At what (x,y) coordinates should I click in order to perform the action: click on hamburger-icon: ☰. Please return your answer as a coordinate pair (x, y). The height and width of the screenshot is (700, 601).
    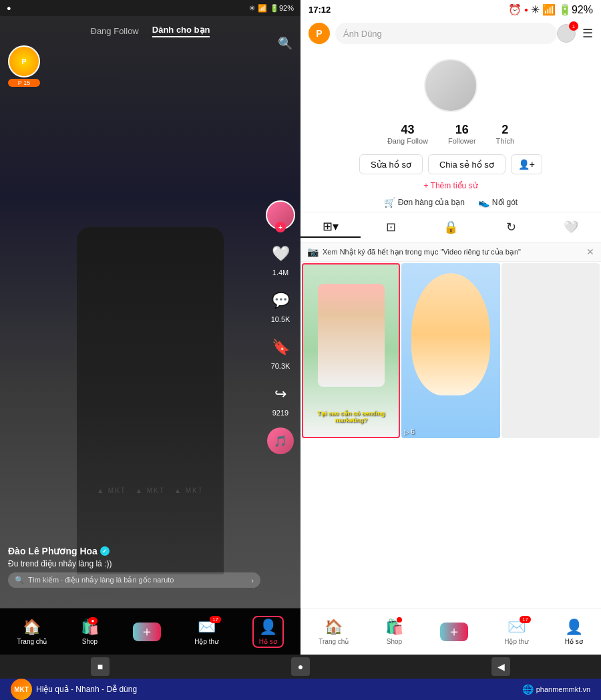
    Looking at the image, I should click on (588, 33).